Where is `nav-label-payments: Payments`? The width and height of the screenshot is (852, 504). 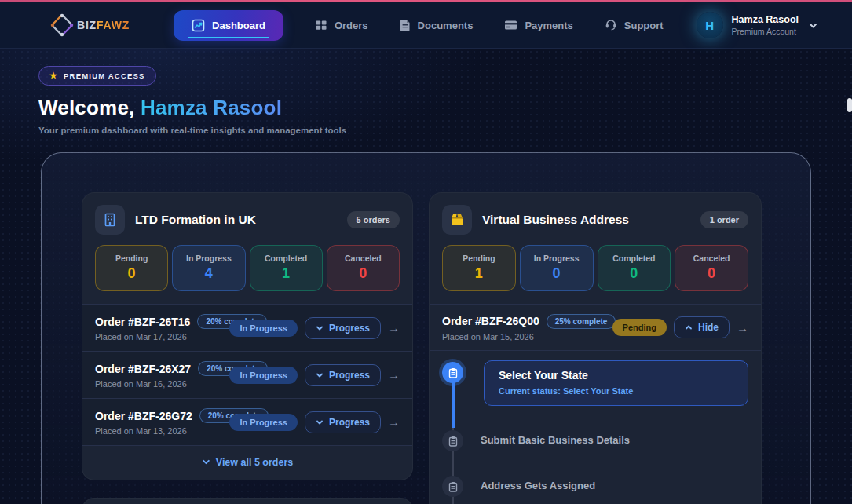
nav-label-payments: Payments is located at coordinates (548, 25).